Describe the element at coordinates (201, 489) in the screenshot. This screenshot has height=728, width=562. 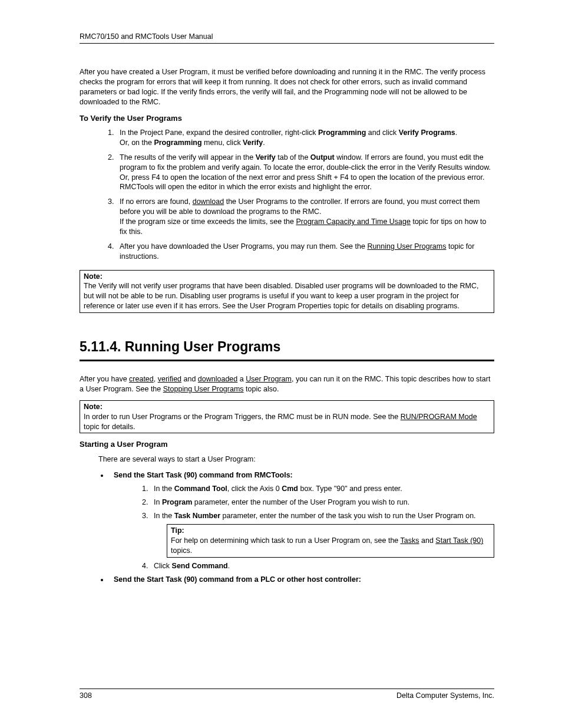
I see `text-bold: Command Tool` at that location.